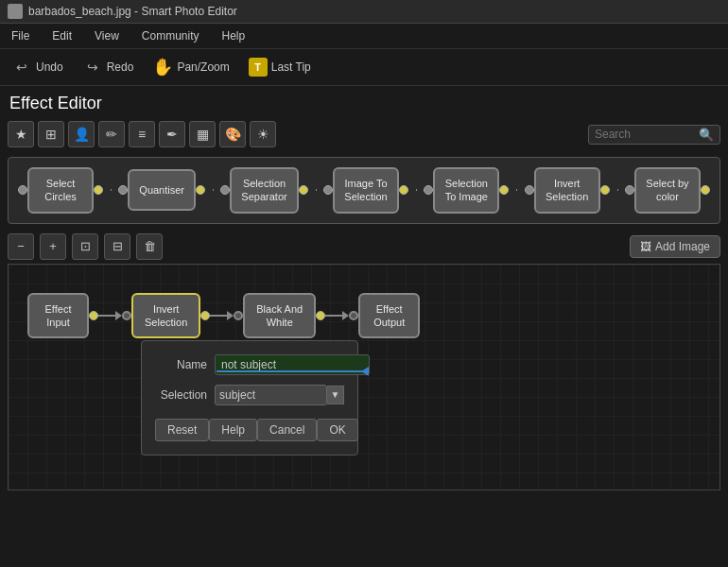 This screenshot has height=567, width=728. What do you see at coordinates (62, 36) in the screenshot?
I see `menu-edit: Edit` at bounding box center [62, 36].